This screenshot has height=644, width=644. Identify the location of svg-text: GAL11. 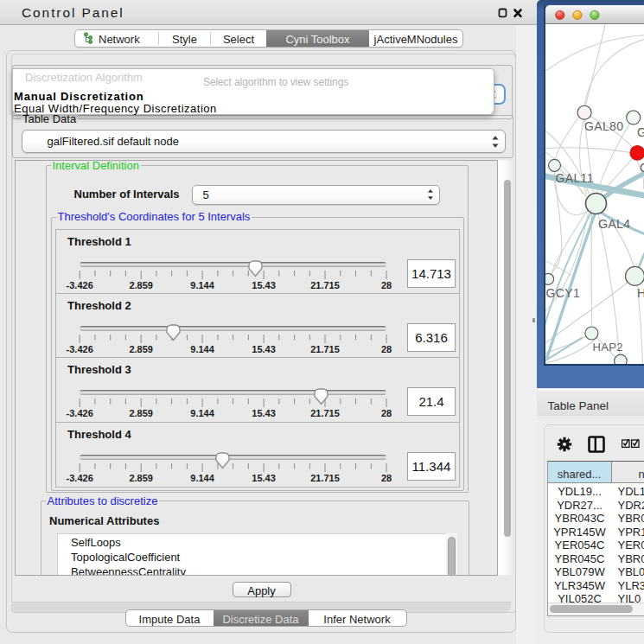
(574, 177).